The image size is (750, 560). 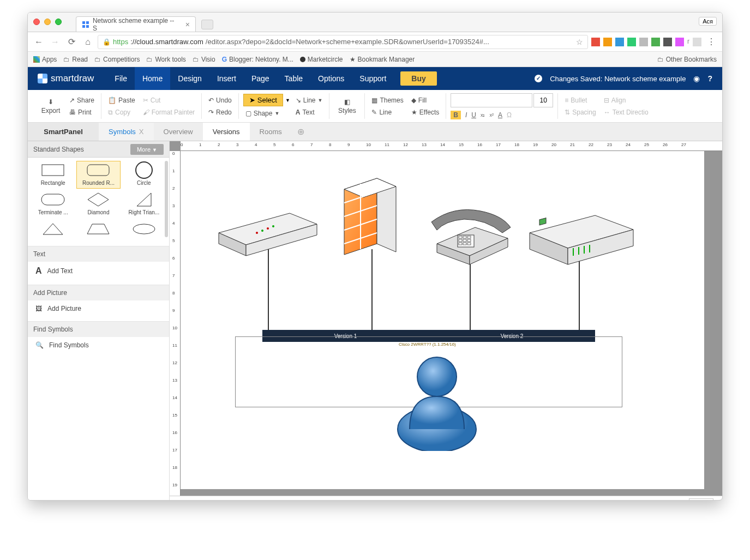 What do you see at coordinates (491, 100) in the screenshot?
I see `font-family-input` at bounding box center [491, 100].